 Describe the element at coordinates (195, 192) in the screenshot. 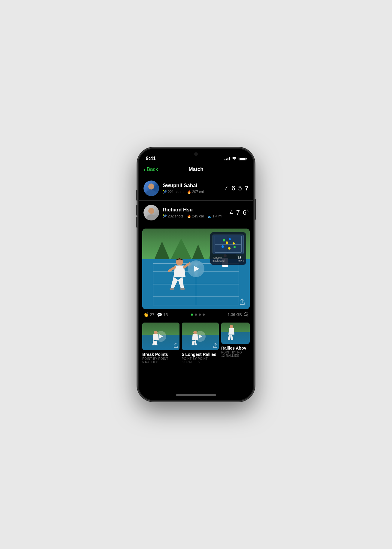

I see `player1-calories: 🔥 207 cal` at that location.